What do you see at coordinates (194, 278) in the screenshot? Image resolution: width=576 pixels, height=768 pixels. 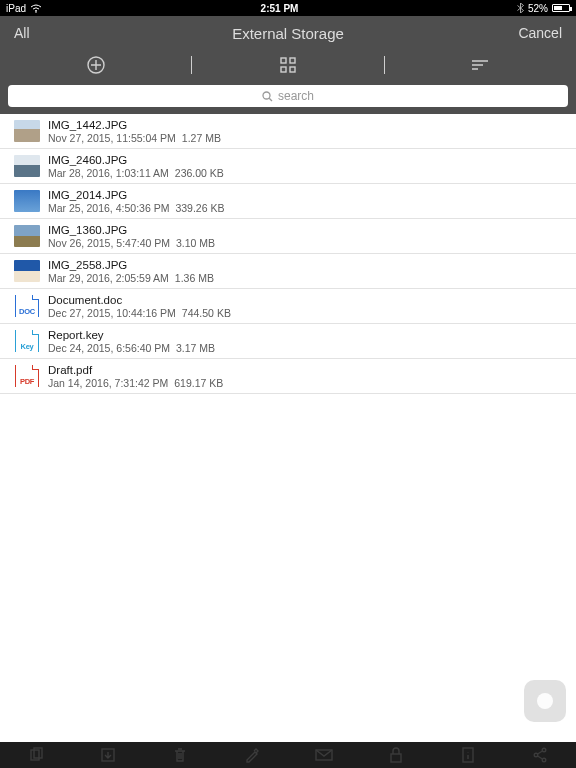 I see `file-size: 1.36 MB` at bounding box center [194, 278].